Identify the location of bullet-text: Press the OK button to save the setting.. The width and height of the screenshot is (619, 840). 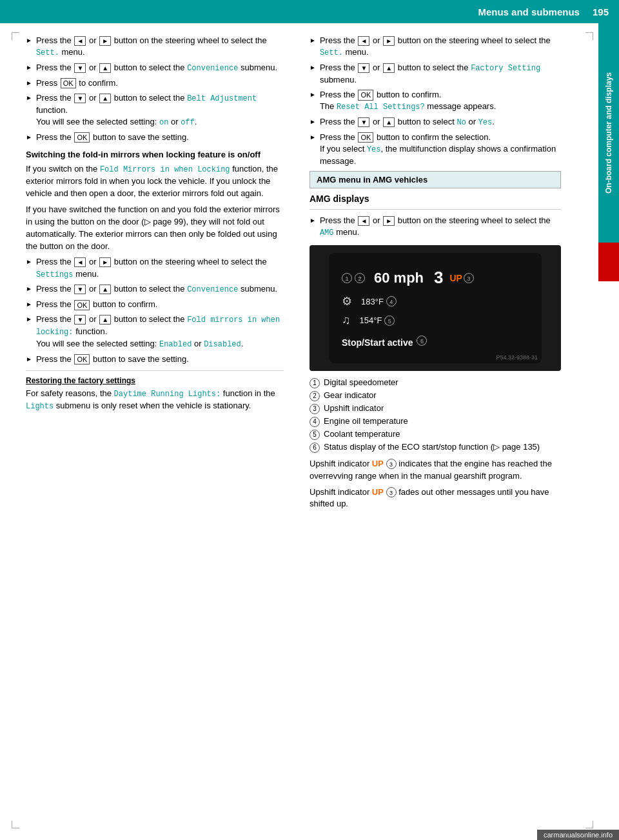
(160, 137).